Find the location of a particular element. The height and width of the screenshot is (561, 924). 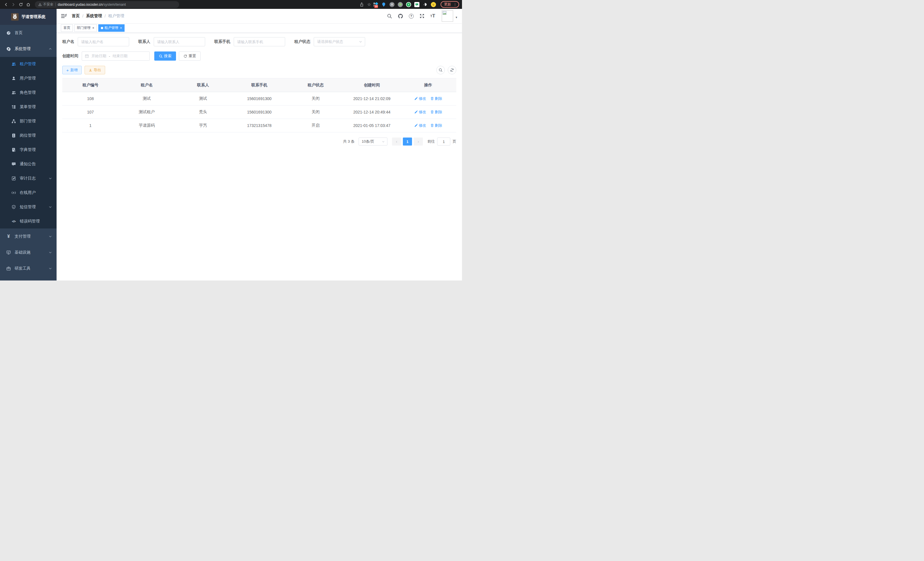

font-small-glyph: T is located at coordinates (431, 16).